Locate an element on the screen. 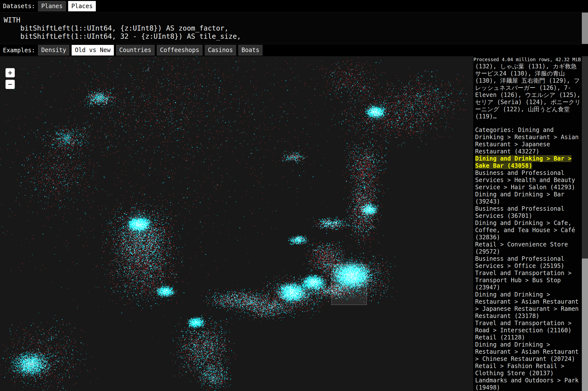  query-status: Processed 4.04 million rows, 42.32 MiB is located at coordinates (527, 60).